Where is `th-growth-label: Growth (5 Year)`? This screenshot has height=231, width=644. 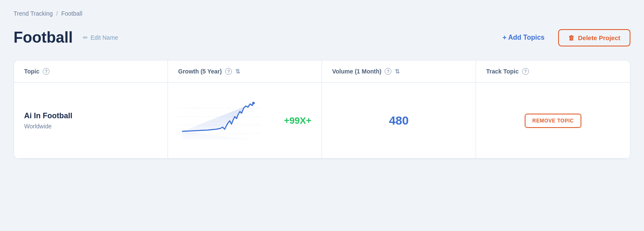
th-growth-label: Growth (5 Year) is located at coordinates (200, 71).